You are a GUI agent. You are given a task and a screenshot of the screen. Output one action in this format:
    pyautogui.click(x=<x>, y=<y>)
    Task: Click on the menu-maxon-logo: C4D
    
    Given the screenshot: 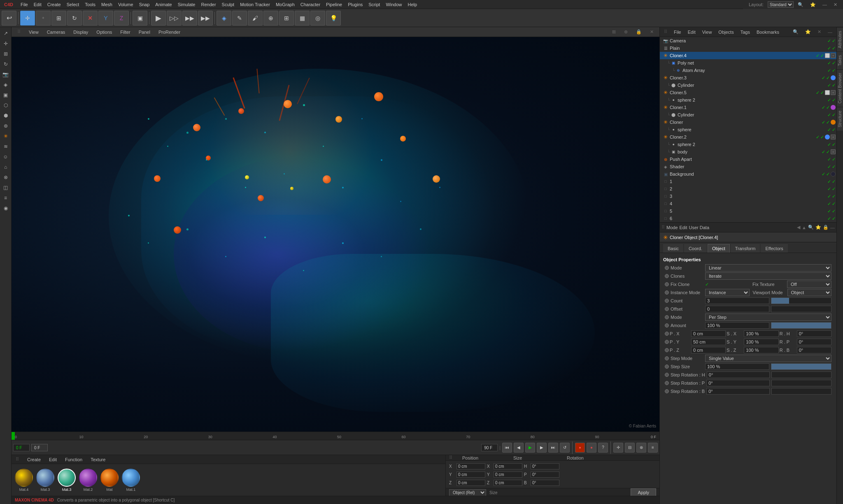 What is the action you would take?
    pyautogui.click(x=9, y=5)
    